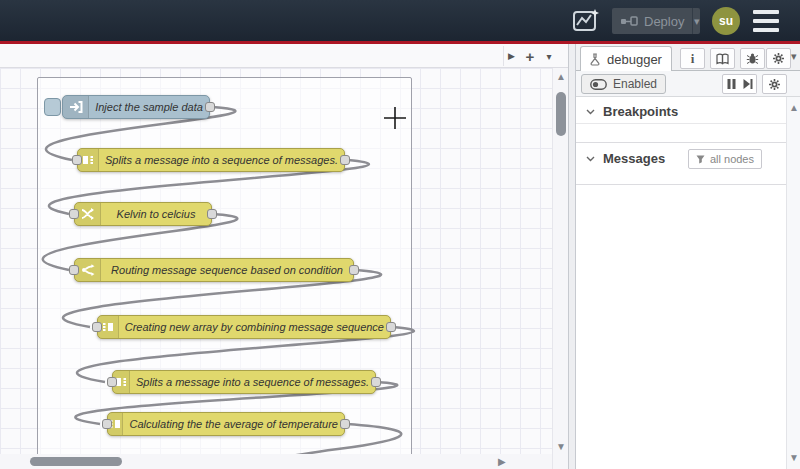  I want to click on funnel-icon, so click(700, 160).